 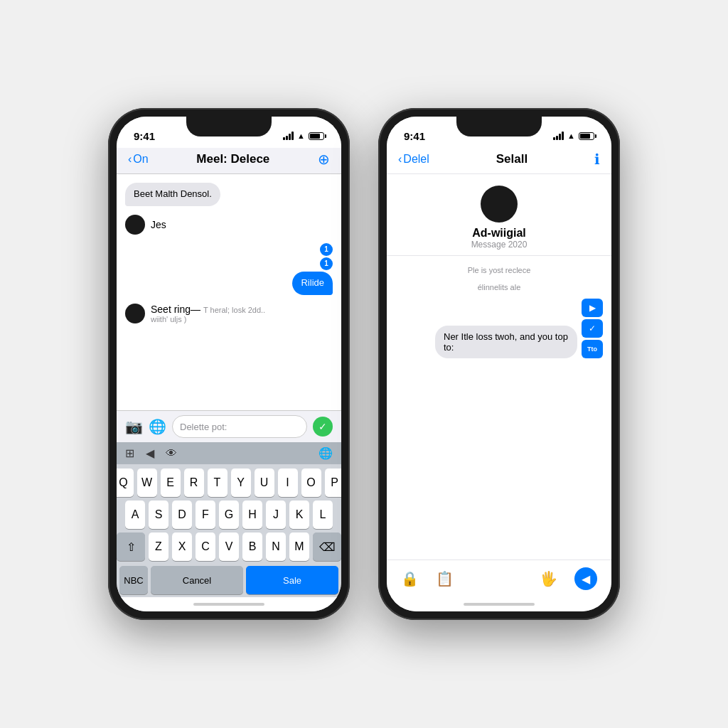 I want to click on key-delete: ⌫, so click(x=327, y=547).